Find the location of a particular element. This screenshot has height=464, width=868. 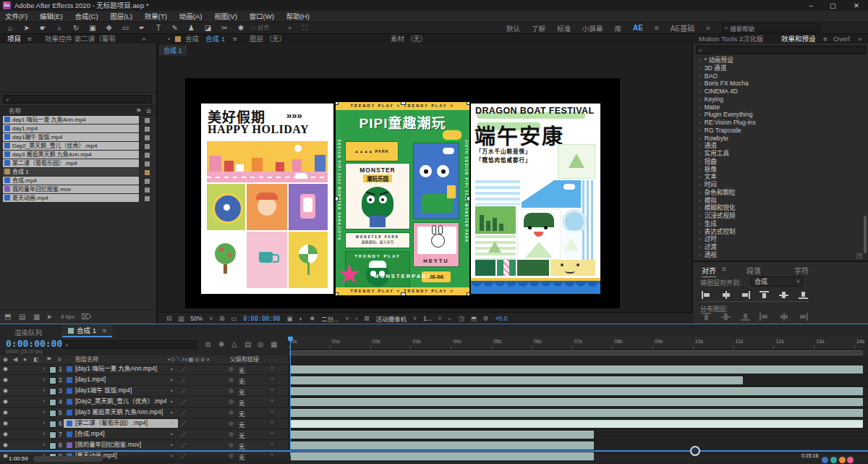

parent-caret-icon: ˅ is located at coordinates (272, 368).